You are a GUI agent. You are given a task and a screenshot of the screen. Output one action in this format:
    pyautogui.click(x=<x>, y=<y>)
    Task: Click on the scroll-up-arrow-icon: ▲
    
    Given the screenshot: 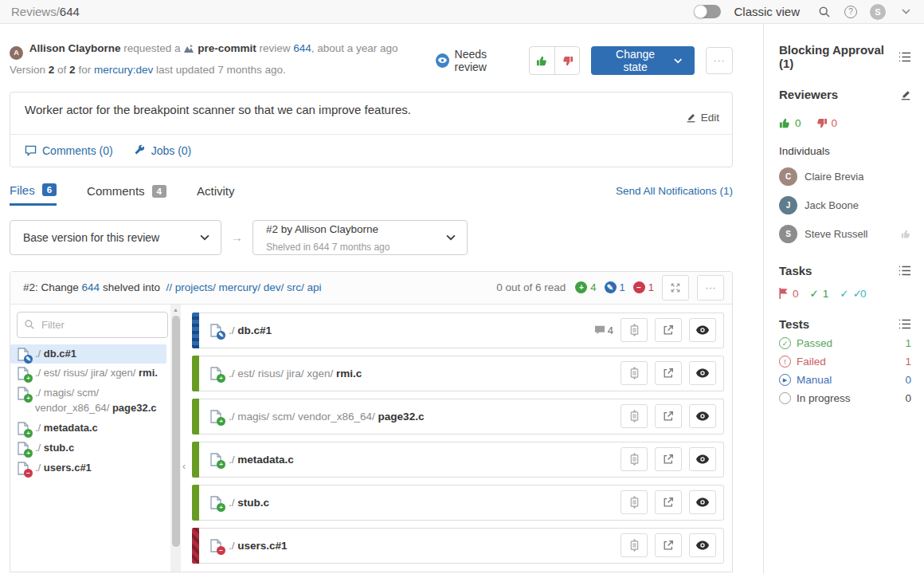 What is the action you would take?
    pyautogui.click(x=175, y=309)
    